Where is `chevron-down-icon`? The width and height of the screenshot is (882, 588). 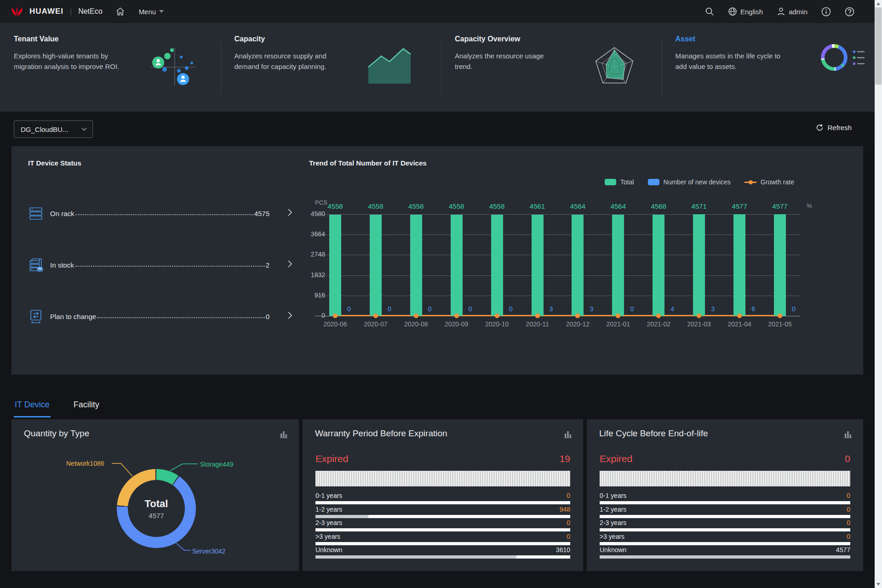 chevron-down-icon is located at coordinates (84, 129).